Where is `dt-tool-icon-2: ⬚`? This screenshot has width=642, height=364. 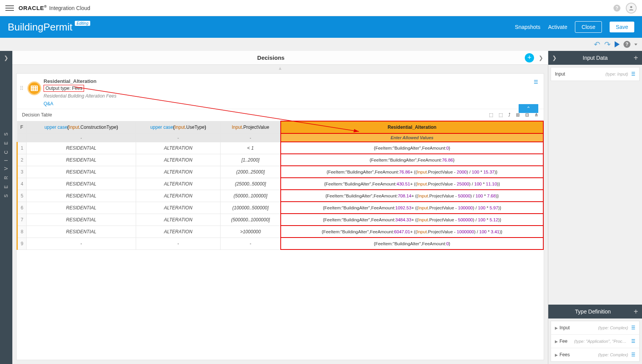
dt-tool-icon-2: ⬚ is located at coordinates (500, 115).